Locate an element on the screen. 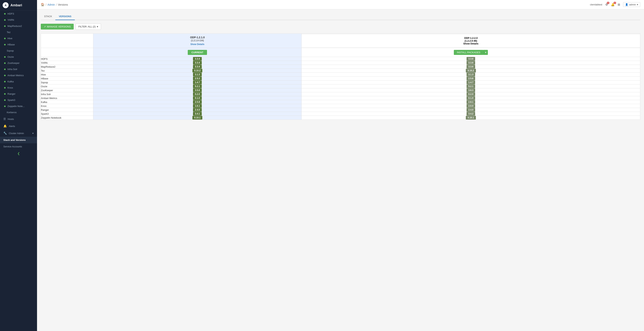 Image resolution: width=644 pixels, height=331 pixels. version-badge: 2.4.0 is located at coordinates (198, 110).